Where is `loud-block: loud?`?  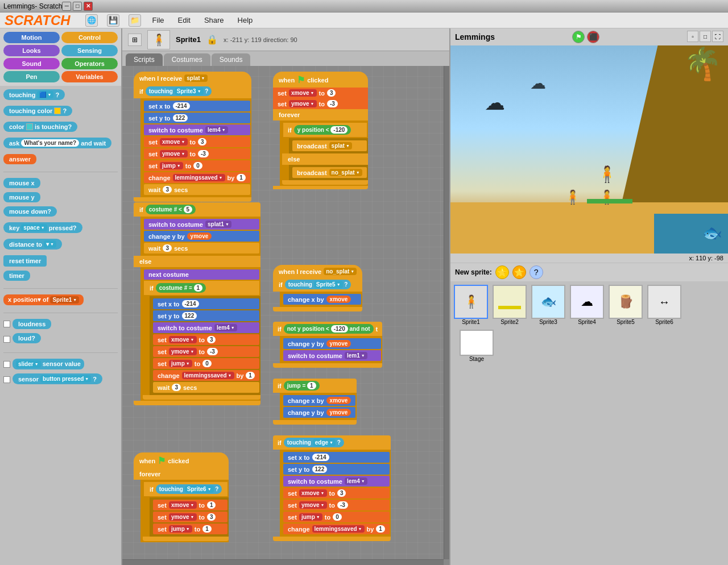
loud-block: loud? is located at coordinates (27, 338).